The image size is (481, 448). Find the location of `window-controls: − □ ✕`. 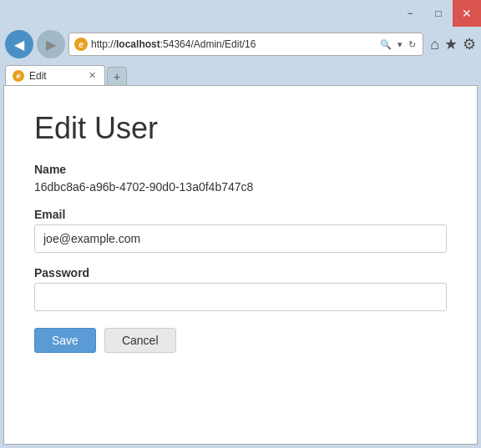

window-controls: − □ ✕ is located at coordinates (438, 13).